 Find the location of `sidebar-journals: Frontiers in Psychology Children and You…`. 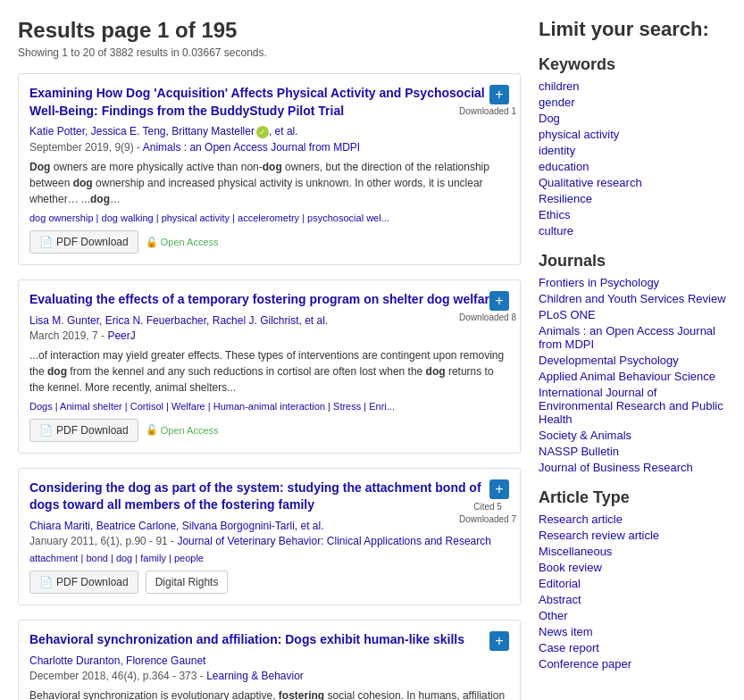

sidebar-journals: Frontiers in Psychology Children and You… is located at coordinates (632, 375).